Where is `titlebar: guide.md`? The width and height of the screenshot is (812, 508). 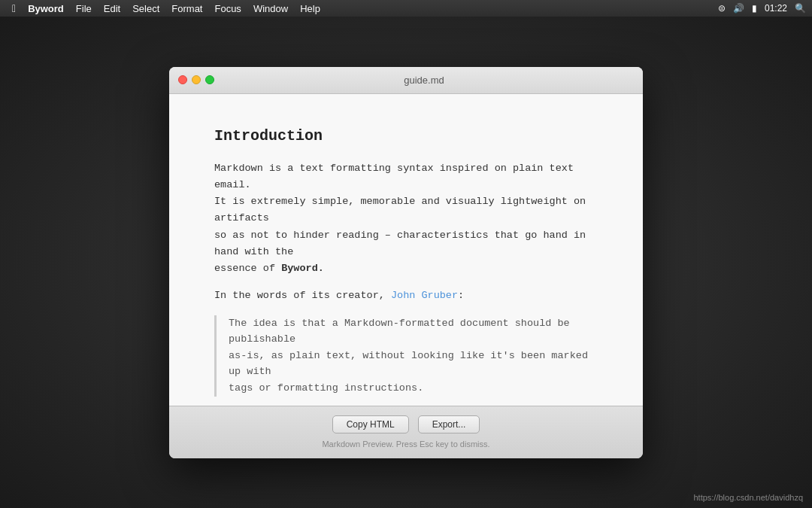 titlebar: guide.md is located at coordinates (406, 81).